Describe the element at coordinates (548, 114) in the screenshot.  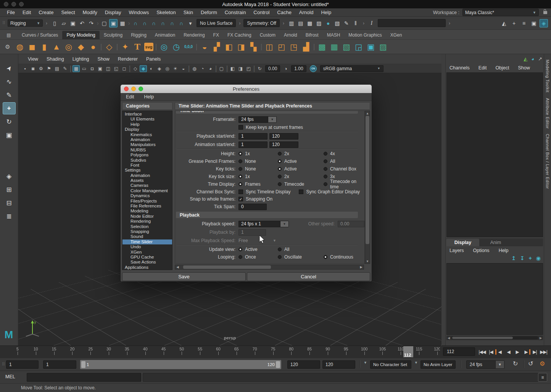
I see `tab-attribute-editor: Attribute Editor` at that location.